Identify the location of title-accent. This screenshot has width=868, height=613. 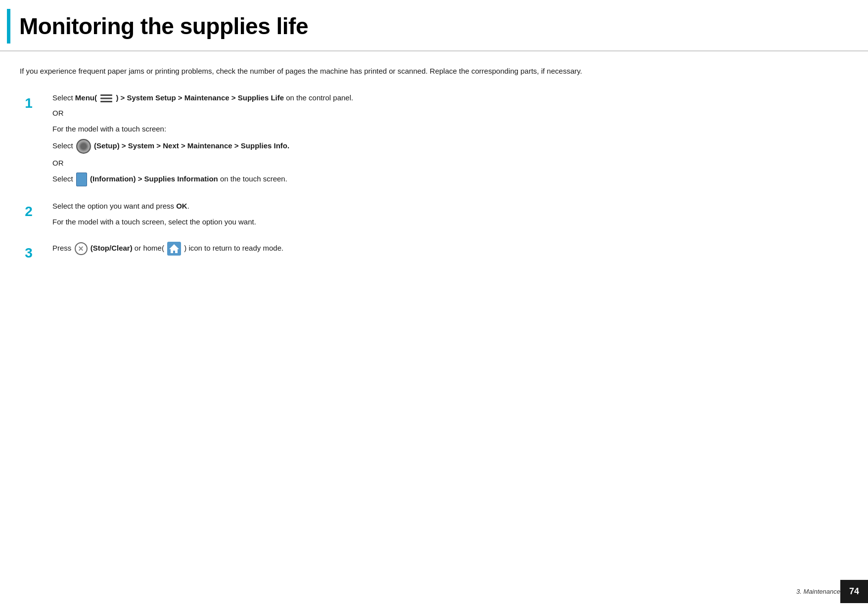
(9, 26).